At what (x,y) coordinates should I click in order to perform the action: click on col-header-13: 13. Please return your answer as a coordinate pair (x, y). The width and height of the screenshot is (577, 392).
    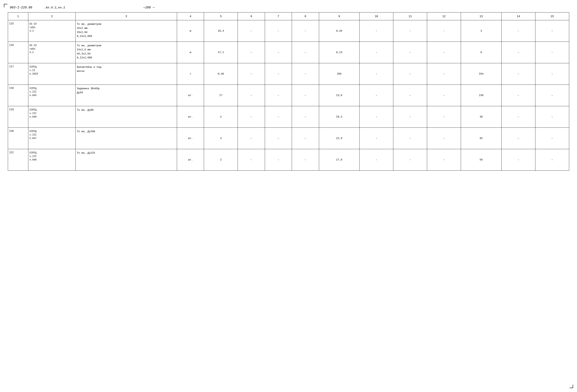
    Looking at the image, I should click on (481, 16).